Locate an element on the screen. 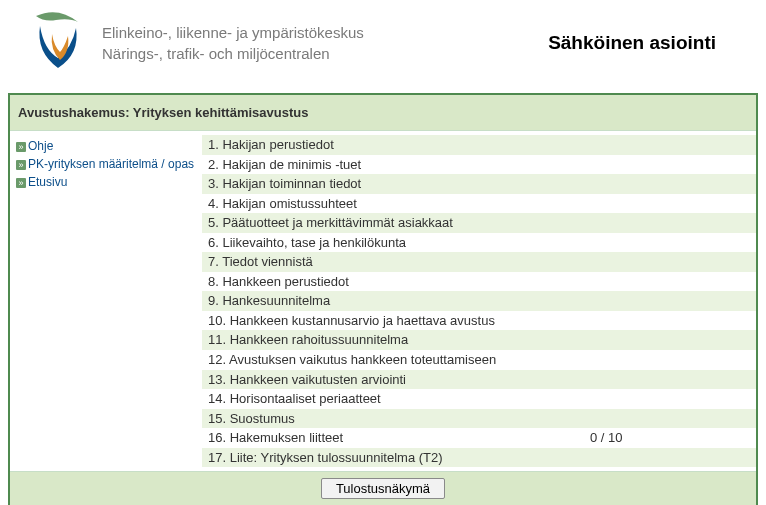 The width and height of the screenshot is (766, 505). sidebar-link: Ohje is located at coordinates (40, 146).